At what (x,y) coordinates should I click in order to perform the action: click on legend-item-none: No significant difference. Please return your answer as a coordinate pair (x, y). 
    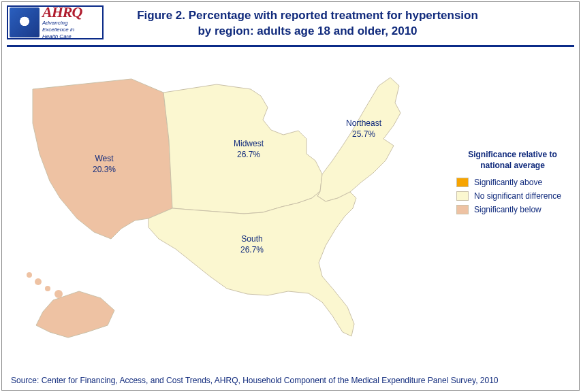
    Looking at the image, I should click on (512, 196).